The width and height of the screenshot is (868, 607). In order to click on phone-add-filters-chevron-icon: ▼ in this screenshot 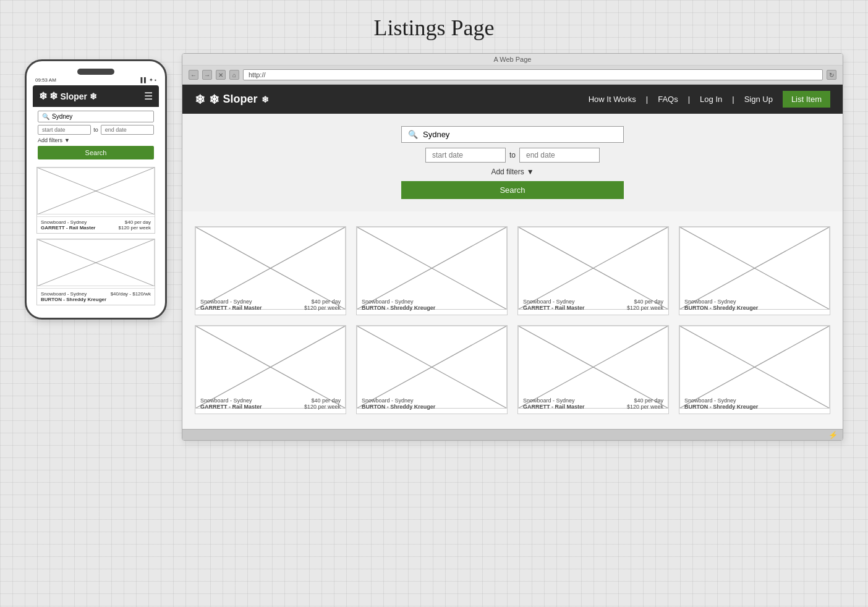, I will do `click(67, 140)`.